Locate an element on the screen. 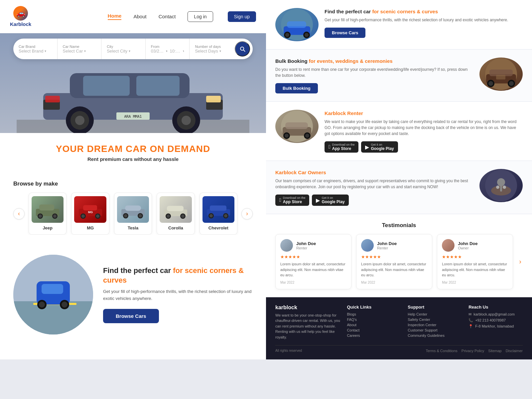  email-icon: ✉ is located at coordinates (470, 315).